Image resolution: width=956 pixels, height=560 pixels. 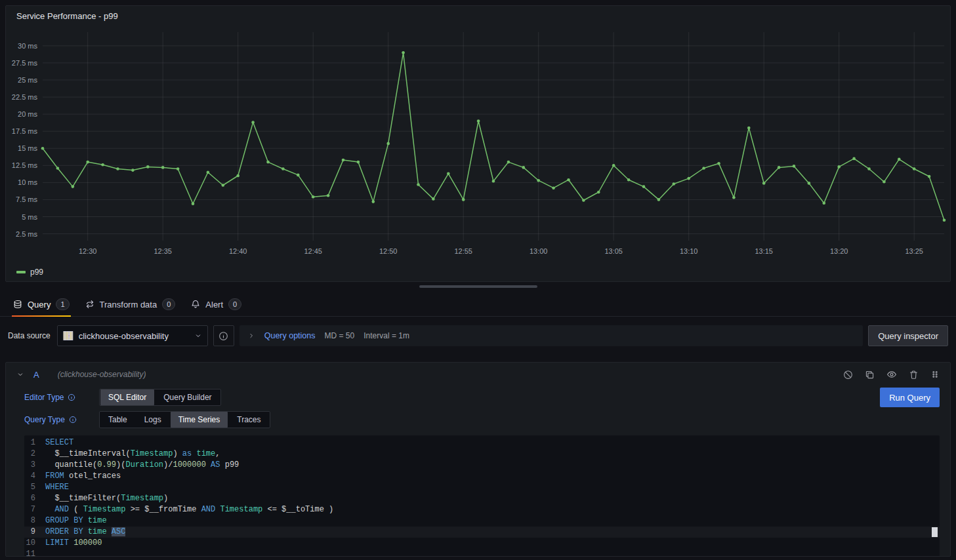 What do you see at coordinates (482, 443) in the screenshot?
I see `code-line-1: 1SELECT` at bounding box center [482, 443].